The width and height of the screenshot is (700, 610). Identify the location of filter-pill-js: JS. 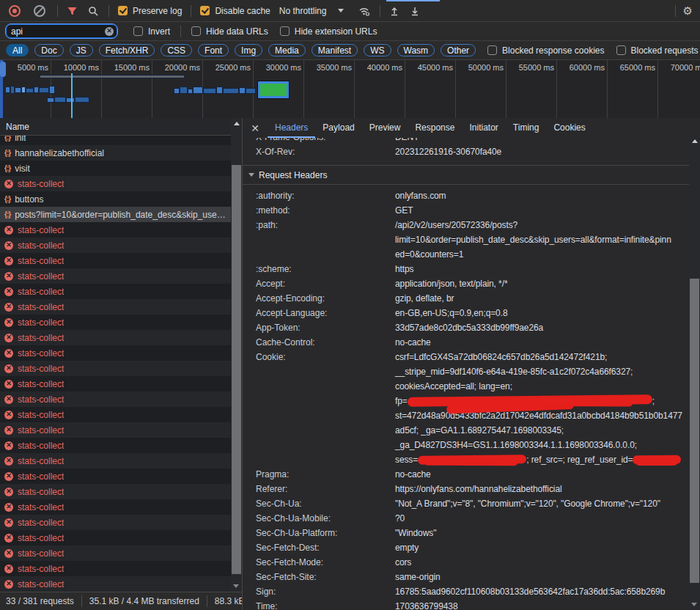
(81, 50).